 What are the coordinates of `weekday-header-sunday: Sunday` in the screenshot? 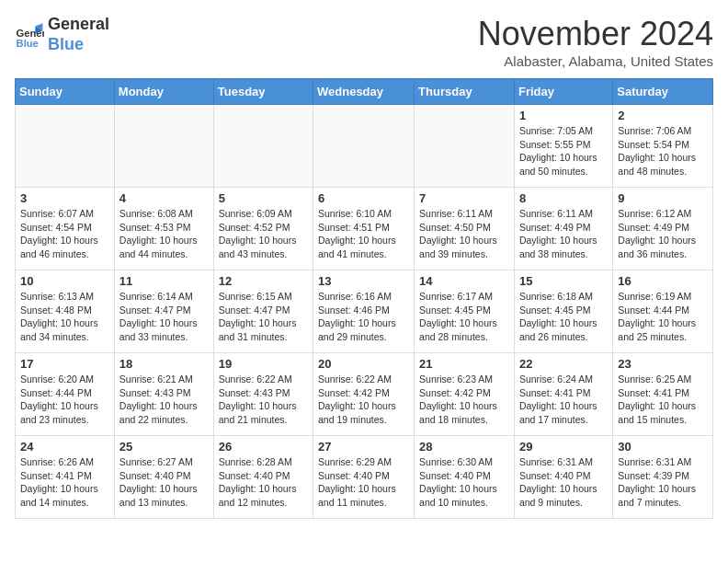 It's located at (65, 92).